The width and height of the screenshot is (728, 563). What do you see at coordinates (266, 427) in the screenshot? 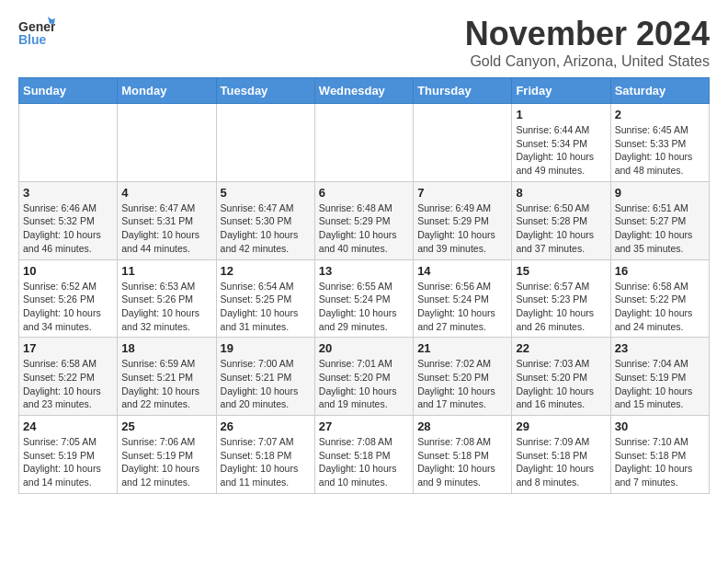
I see `day-number: 26` at bounding box center [266, 427].